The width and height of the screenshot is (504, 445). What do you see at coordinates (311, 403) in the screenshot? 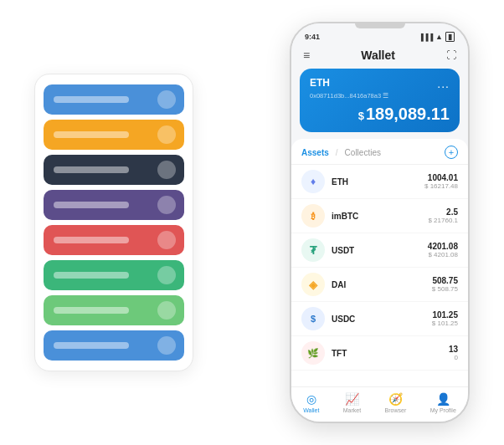
I see `nav-item-wallet: ◎ Wallet` at bounding box center [311, 403].